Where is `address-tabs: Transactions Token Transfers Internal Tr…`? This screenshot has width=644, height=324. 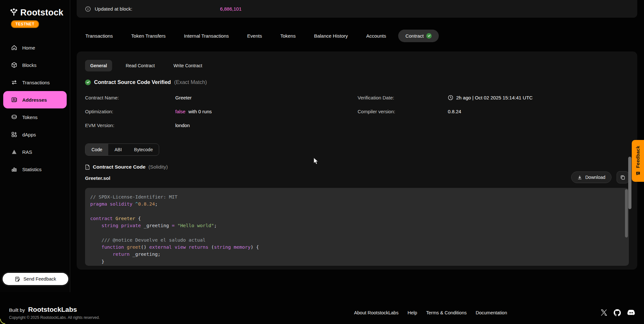
address-tabs: Transactions Token Transfers Internal Tr… is located at coordinates (357, 36).